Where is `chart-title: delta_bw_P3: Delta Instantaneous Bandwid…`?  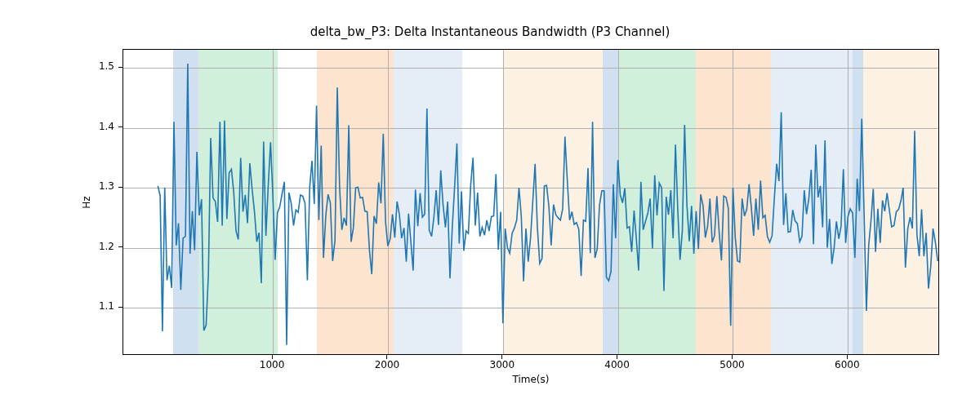 chart-title: delta_bw_P3: Delta Instantaneous Bandwid… is located at coordinates (490, 32).